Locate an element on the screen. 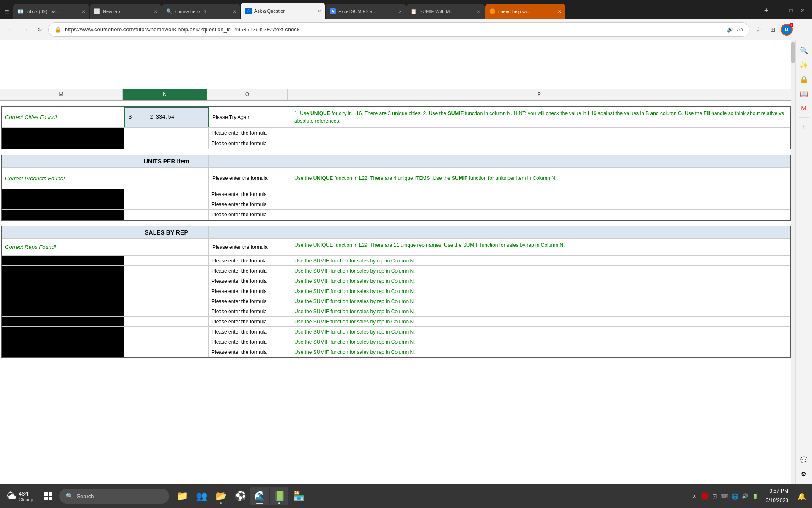 The width and height of the screenshot is (812, 508). tab-ineedhelp-close: ✕ is located at coordinates (560, 12).